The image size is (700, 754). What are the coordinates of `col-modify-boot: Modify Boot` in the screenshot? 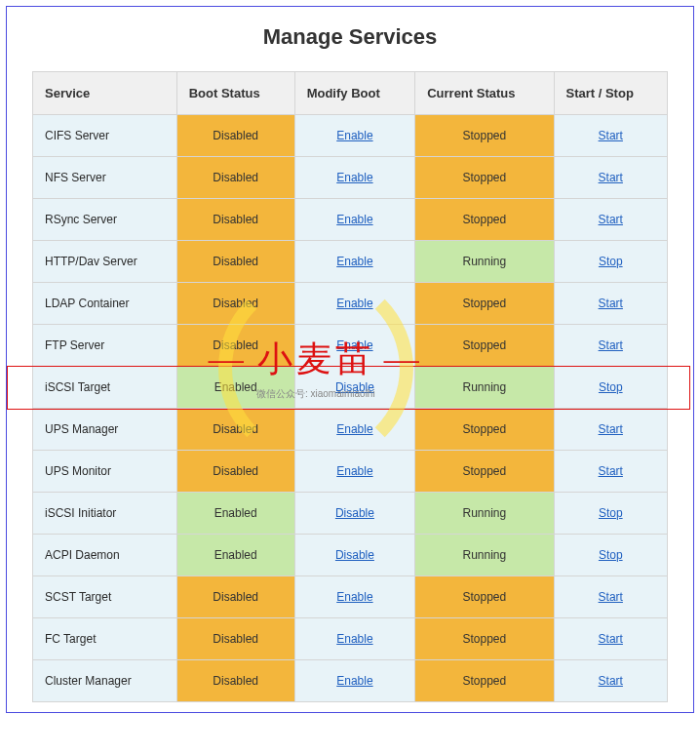 It's located at (355, 94).